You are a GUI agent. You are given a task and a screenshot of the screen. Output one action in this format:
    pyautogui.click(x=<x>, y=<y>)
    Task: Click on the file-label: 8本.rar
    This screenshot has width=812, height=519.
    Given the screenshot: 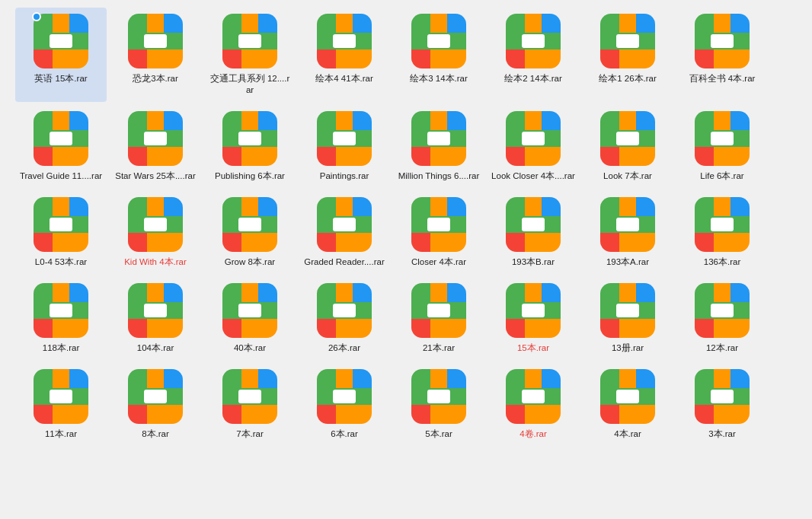 What is the action you would take?
    pyautogui.click(x=155, y=434)
    